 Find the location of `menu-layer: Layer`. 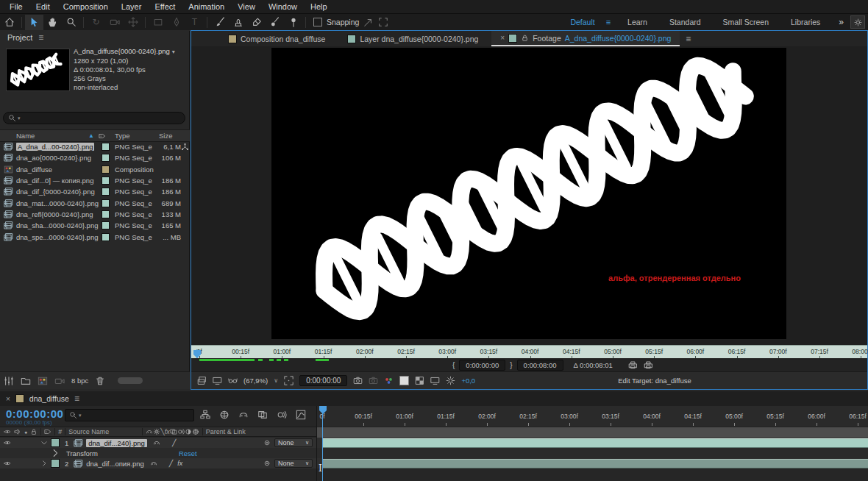

menu-layer: Layer is located at coordinates (132, 7).